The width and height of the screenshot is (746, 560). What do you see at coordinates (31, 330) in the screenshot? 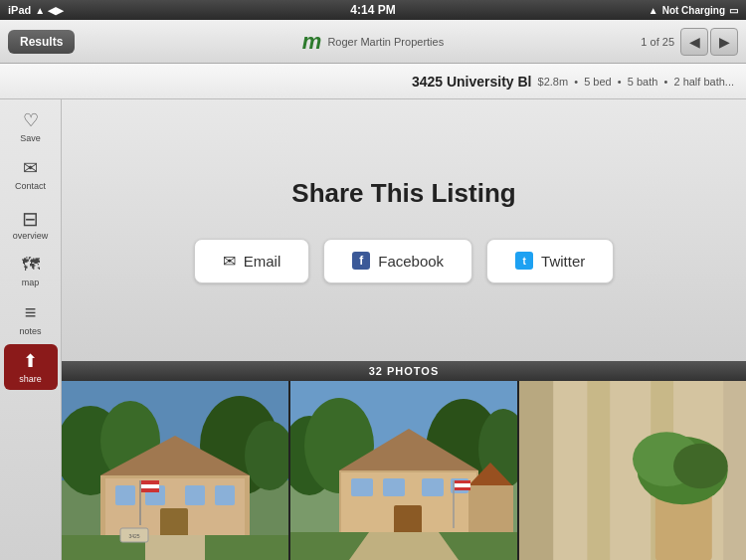
I see `sidebar: ♡ Save ✉ Contact ⊟ overview 🗺 map ≡ note…` at bounding box center [31, 330].